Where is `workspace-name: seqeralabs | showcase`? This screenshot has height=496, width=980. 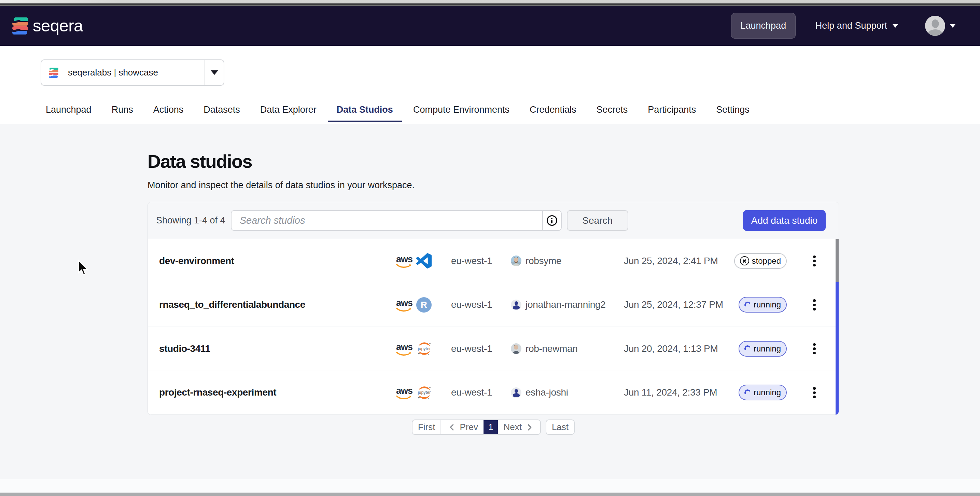
workspace-name: seqeralabs | showcase is located at coordinates (113, 73).